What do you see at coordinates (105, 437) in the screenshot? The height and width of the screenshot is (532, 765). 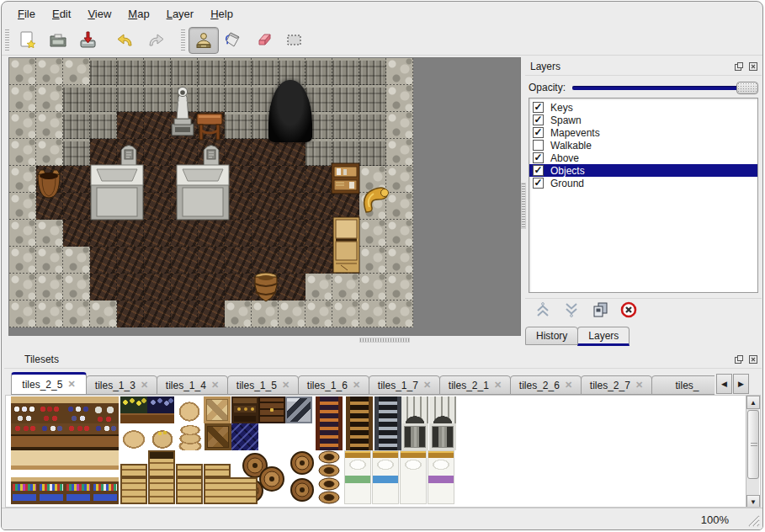 I see `tileset-tile-cabinet-b` at bounding box center [105, 437].